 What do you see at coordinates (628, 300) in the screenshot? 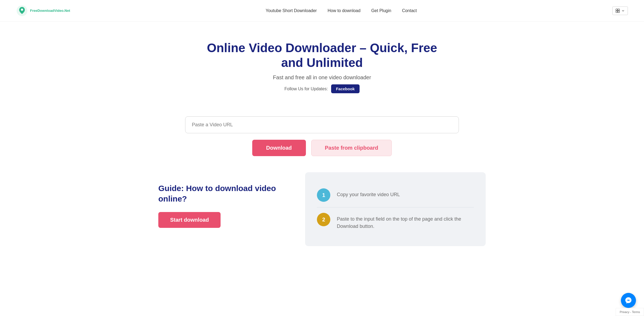
I see `messenger-fab` at bounding box center [628, 300].